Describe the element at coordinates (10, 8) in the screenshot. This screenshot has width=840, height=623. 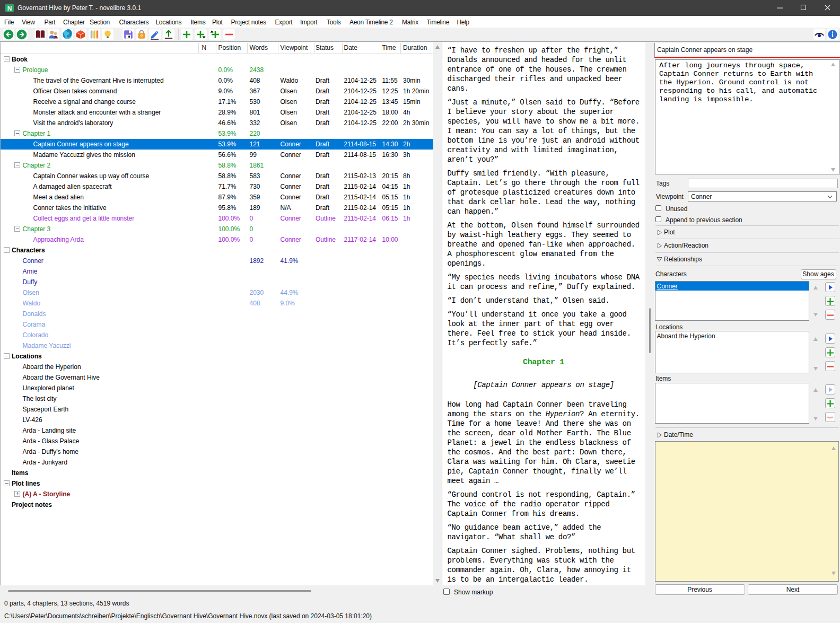
I see `svg-text: N` at that location.